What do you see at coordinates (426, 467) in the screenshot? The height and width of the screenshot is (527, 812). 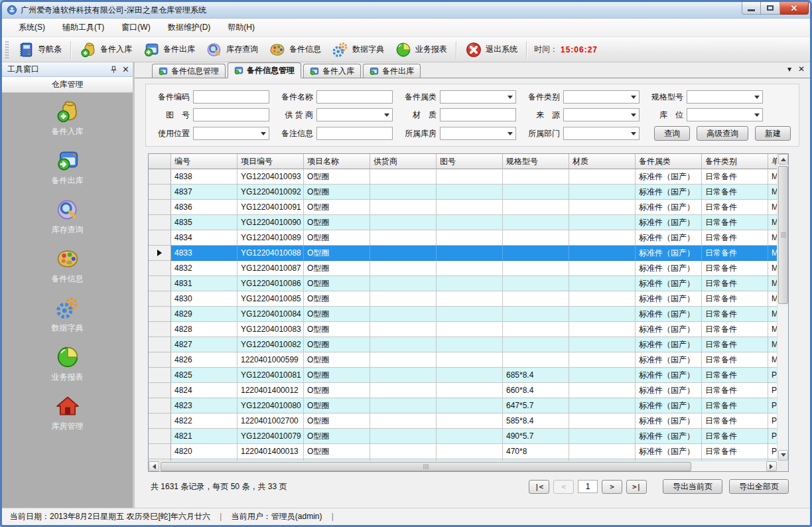 I see `horizontal-scroll-thumb` at bounding box center [426, 467].